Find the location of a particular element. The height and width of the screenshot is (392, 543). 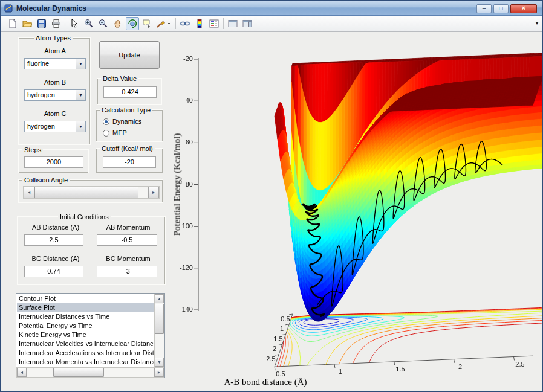

radio-mep: MEP is located at coordinates (115, 133).